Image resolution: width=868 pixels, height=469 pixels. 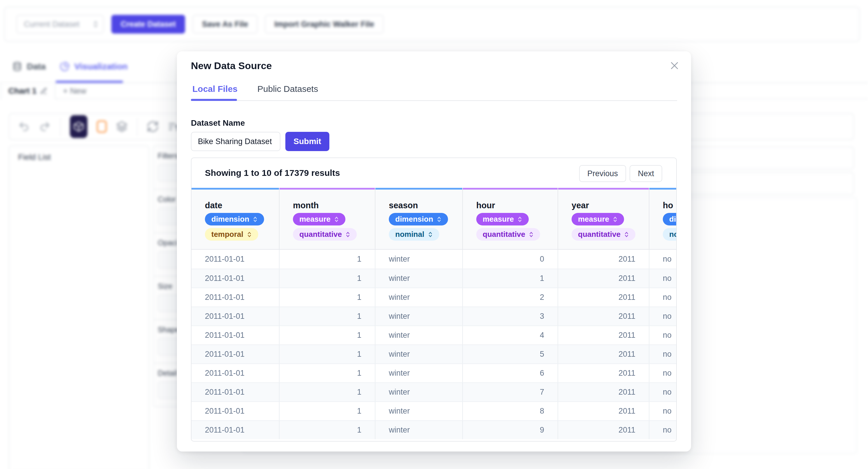 What do you see at coordinates (307, 142) in the screenshot?
I see `submit-button: Submit` at bounding box center [307, 142].